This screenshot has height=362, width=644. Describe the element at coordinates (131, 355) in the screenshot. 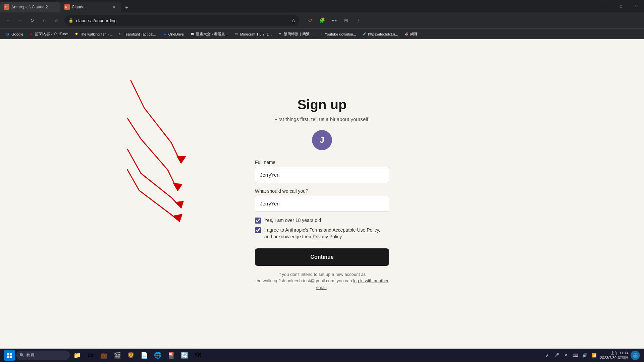

I see `taskbar-app-brave: 🦁` at that location.